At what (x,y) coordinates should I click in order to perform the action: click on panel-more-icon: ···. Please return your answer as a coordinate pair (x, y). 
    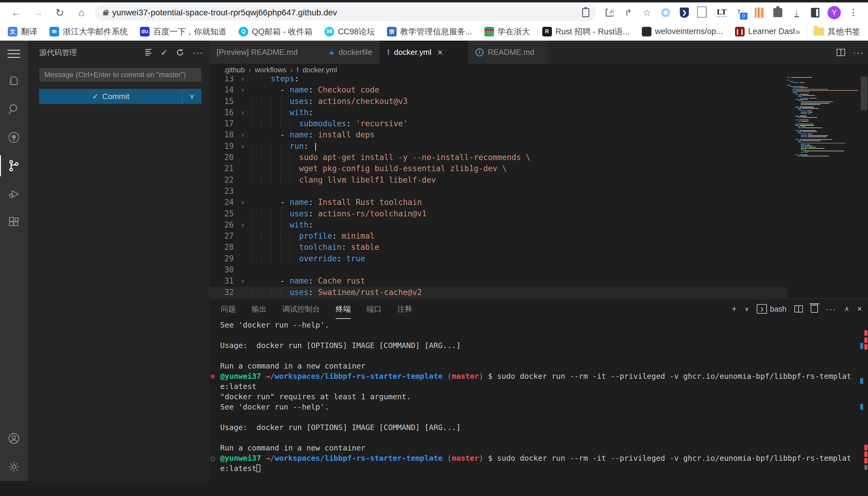
    Looking at the image, I should click on (831, 309).